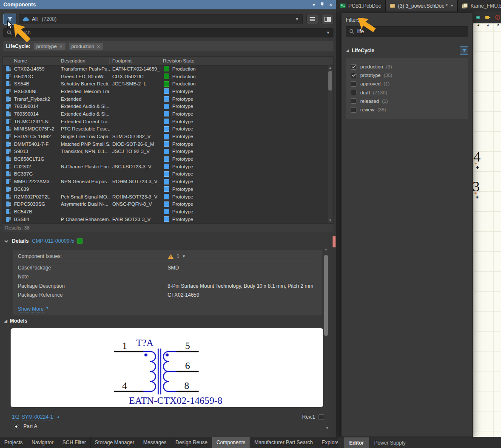 This screenshot has width=501, height=448. What do you see at coordinates (165, 99) in the screenshot?
I see `table-row: Transf_Flyback2ExtendedPrototype` at bounding box center [165, 99].